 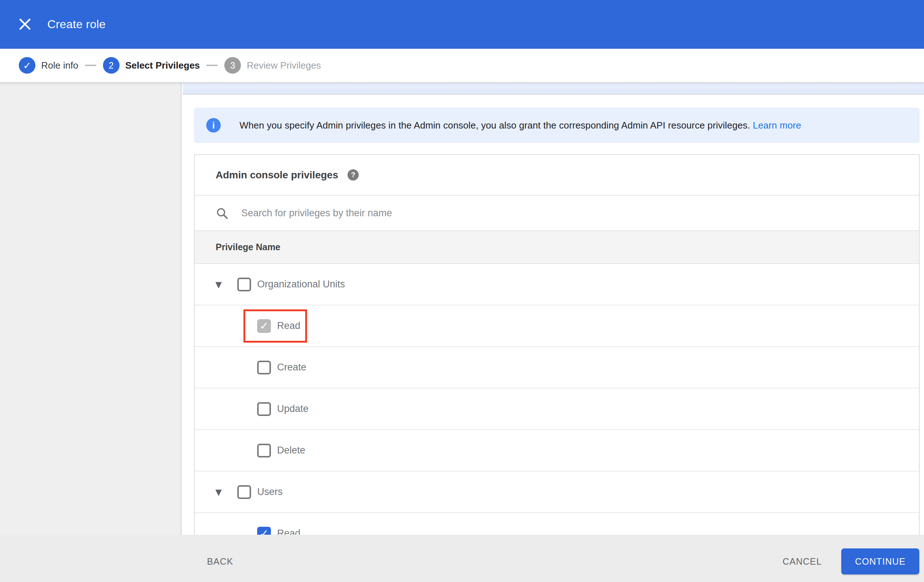 What do you see at coordinates (557, 175) in the screenshot?
I see `card-header: Admin console privileges ?` at bounding box center [557, 175].